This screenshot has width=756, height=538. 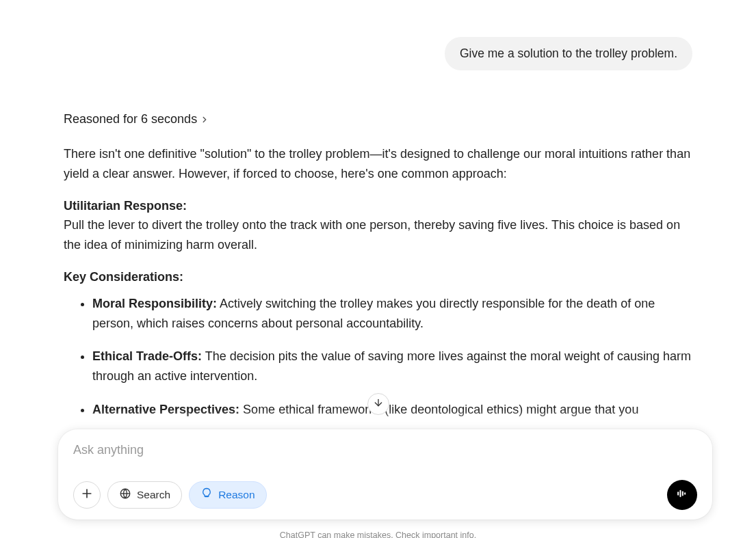 I want to click on composer-toolbar: Search Reason, so click(x=385, y=495).